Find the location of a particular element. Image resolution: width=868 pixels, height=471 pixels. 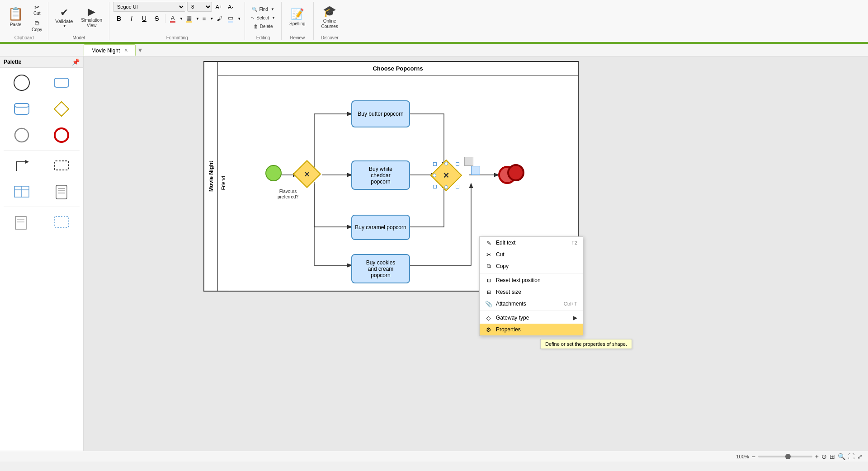

ctx-gateway-type: ◇ Gateway type ▶ is located at coordinates (531, 318).